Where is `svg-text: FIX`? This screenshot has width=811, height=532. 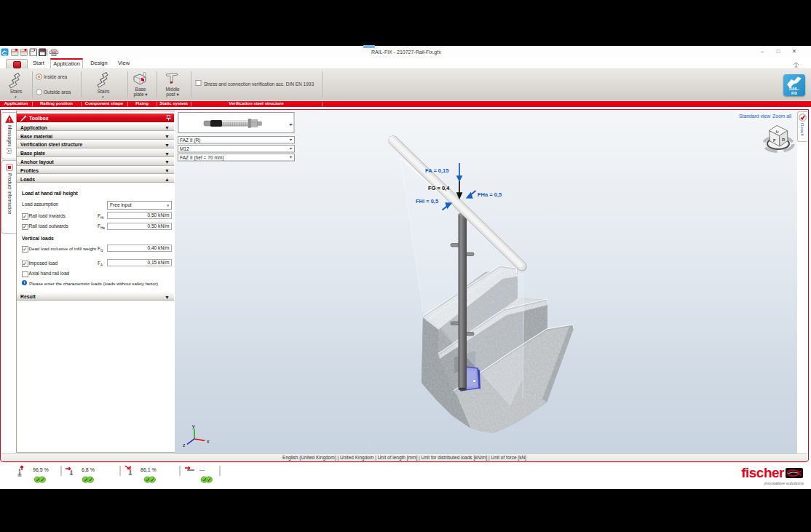 svg-text: FIX is located at coordinates (795, 93).